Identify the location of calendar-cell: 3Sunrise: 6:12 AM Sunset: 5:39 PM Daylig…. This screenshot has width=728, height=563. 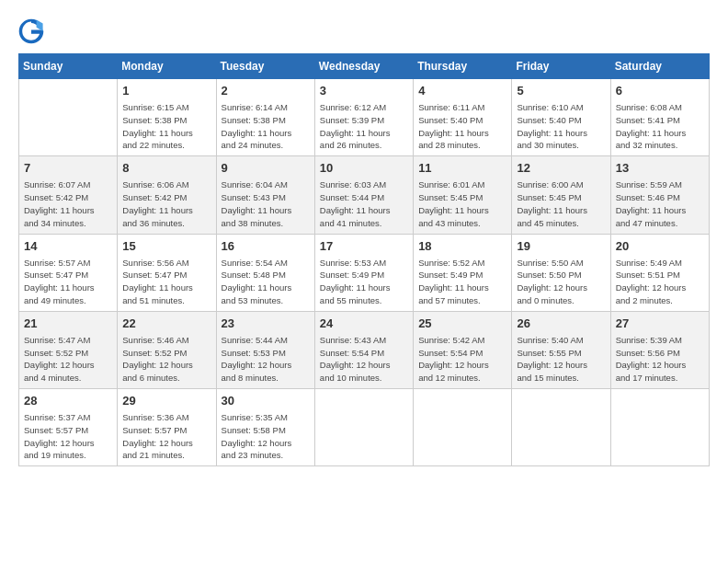
(364, 118).